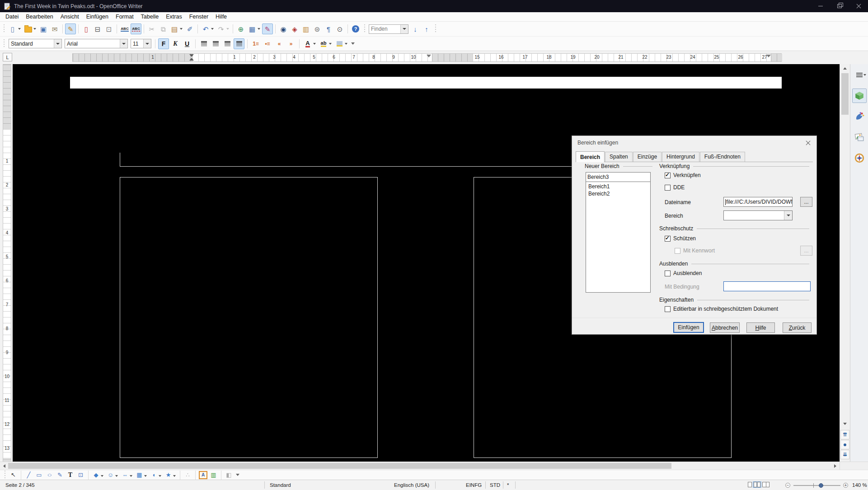 This screenshot has height=490, width=868. I want to click on hyperlink-button: ⊕, so click(241, 29).